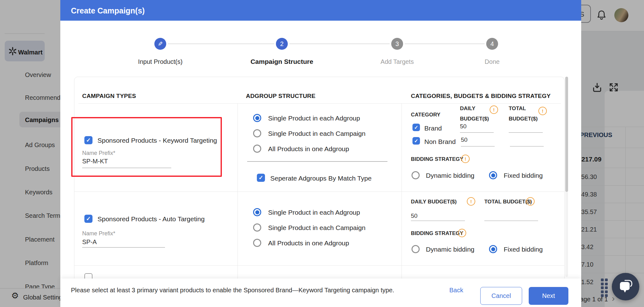 The height and width of the screenshot is (307, 644). I want to click on non-brand-total-budget-input, so click(527, 146).